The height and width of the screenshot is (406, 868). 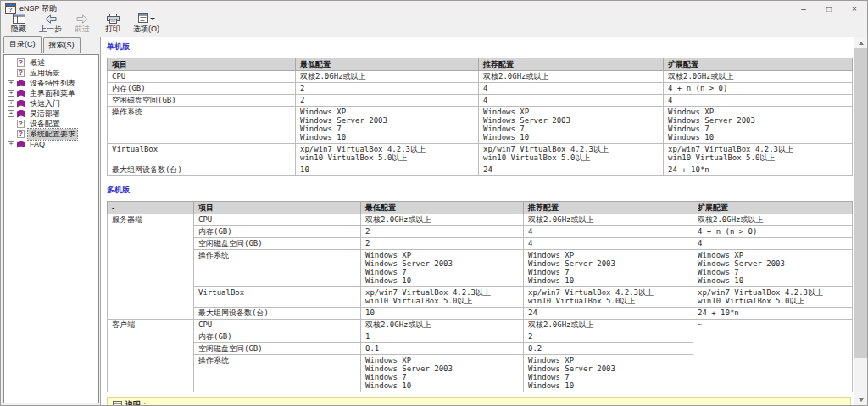 What do you see at coordinates (442, 337) in the screenshot?
I see `cell: 1` at bounding box center [442, 337].